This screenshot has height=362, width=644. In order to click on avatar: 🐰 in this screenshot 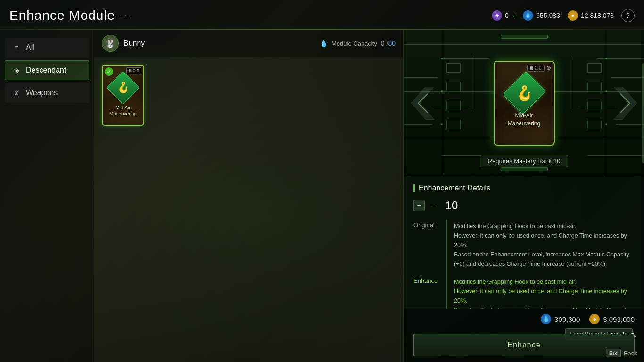, I will do `click(110, 43)`.